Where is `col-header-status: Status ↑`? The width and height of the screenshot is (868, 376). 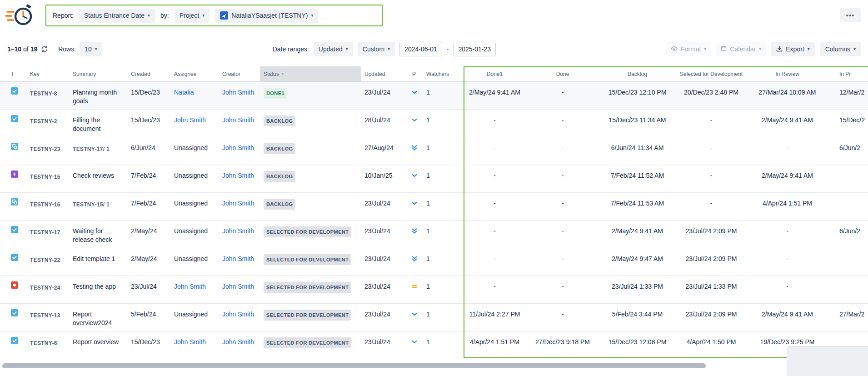 col-header-status: Status ↑ is located at coordinates (310, 74).